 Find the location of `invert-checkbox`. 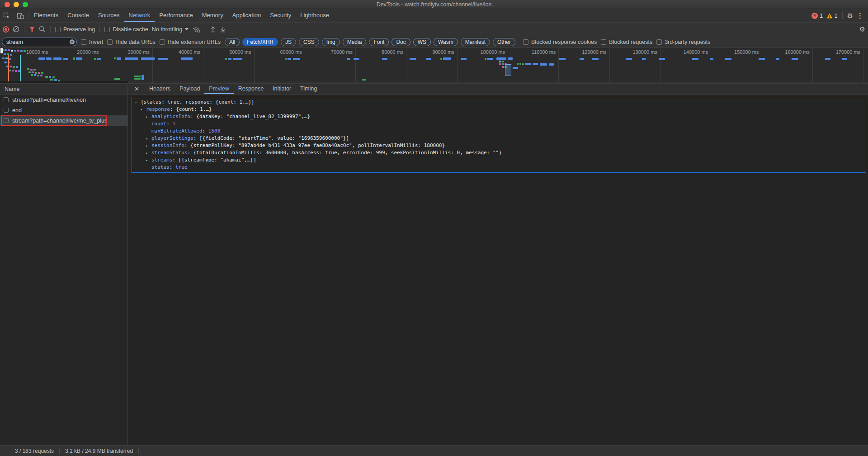

invert-checkbox is located at coordinates (84, 42).